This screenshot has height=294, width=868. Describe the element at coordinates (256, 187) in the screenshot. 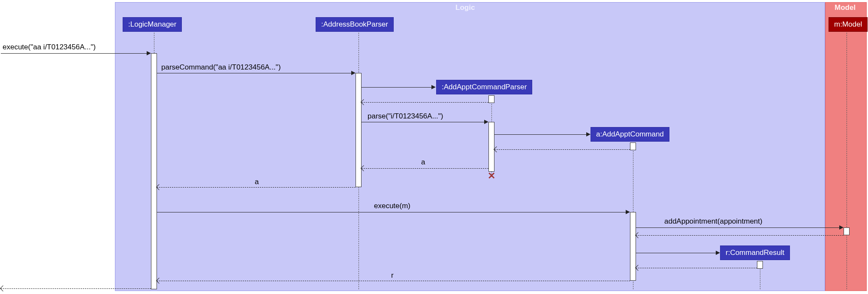

I see `arrow-return-a2` at that location.